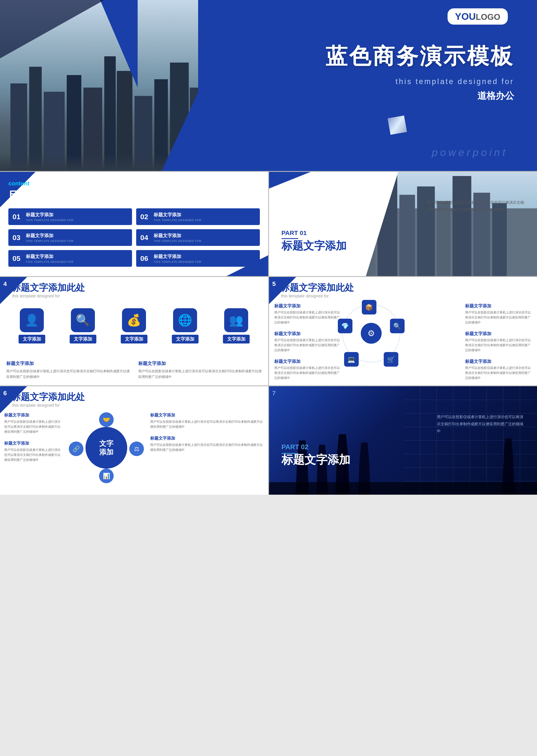  Describe the element at coordinates (106, 452) in the screenshot. I see `slide6-center-label2: 添加` at that location.